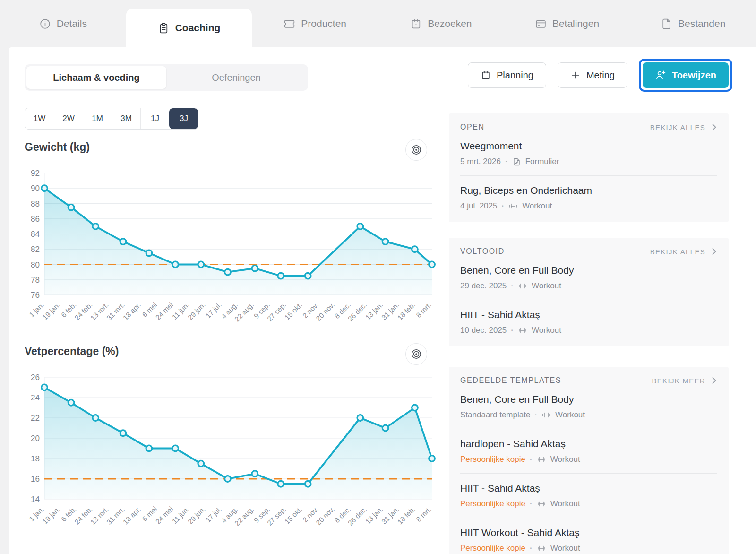 The width and height of the screenshot is (756, 554). I want to click on svg-text: 88, so click(35, 204).